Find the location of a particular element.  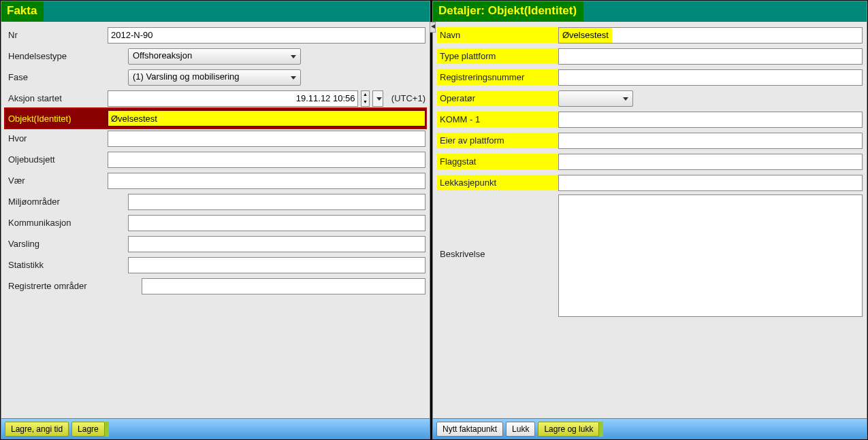

label-hvor: Hvor is located at coordinates (57, 139).